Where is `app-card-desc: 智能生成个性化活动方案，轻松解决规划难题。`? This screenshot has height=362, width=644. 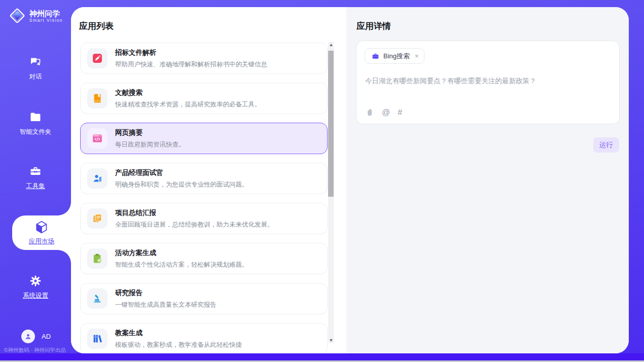
app-card-desc: 智能生成个性化活动方案，轻松解决规划难题。 is located at coordinates (182, 265).